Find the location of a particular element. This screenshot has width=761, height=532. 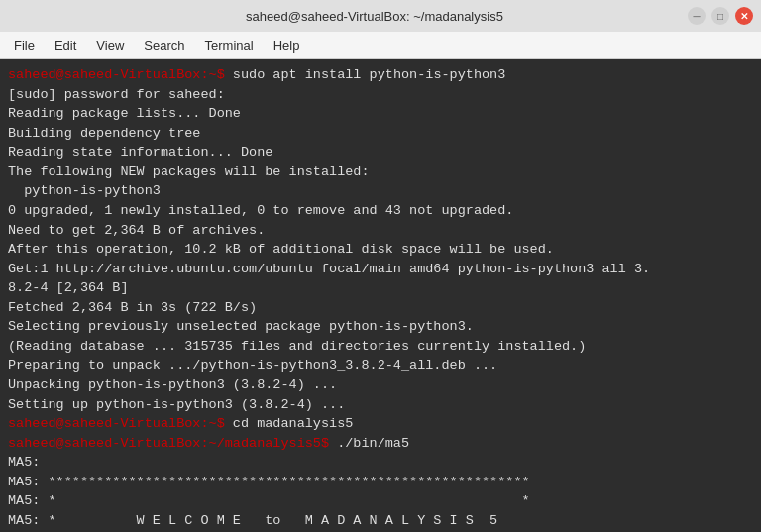

terminal-line: saheed@saheed-VirtualBox:~$ cd madanalys… is located at coordinates (380, 424).